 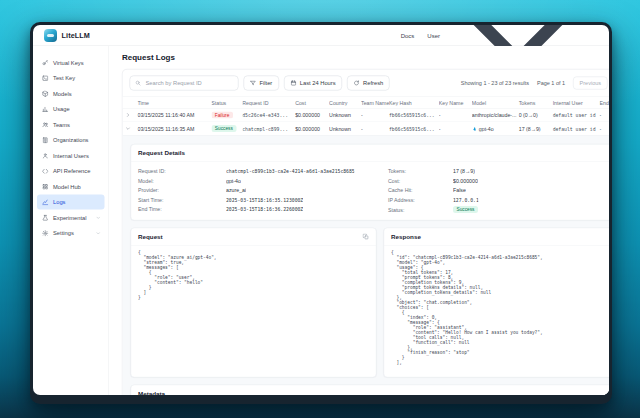 I want to click on previous-page-button: Previous, so click(x=590, y=84).